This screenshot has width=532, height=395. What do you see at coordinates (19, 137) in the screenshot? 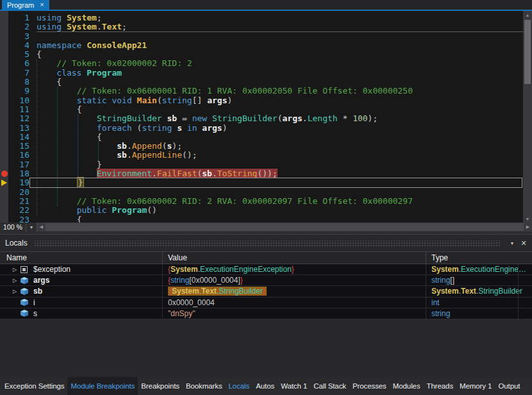
I see `line-number: 14` at bounding box center [19, 137].